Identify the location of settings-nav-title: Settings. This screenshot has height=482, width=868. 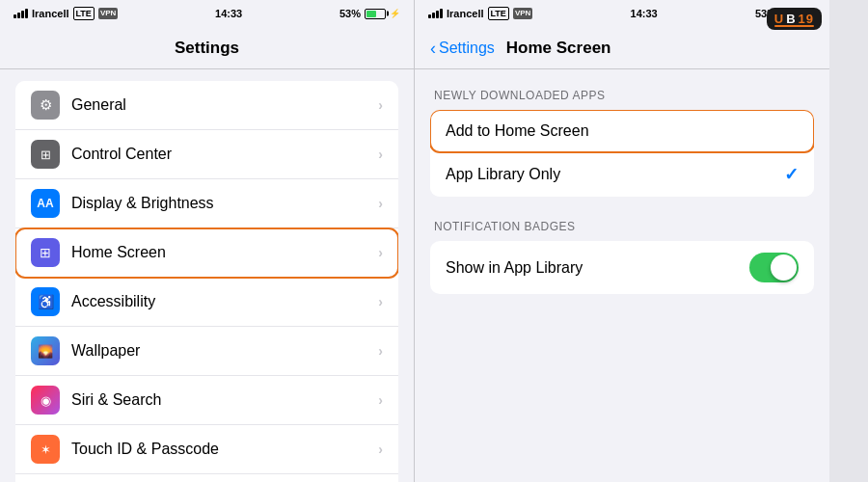
(206, 48).